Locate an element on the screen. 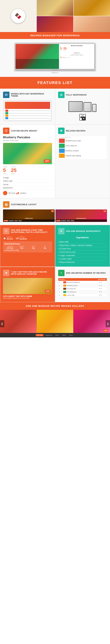  macbook-screen: Blueberry Pancakes 5 mins 25 mins Ingred… is located at coordinates (55, 56).